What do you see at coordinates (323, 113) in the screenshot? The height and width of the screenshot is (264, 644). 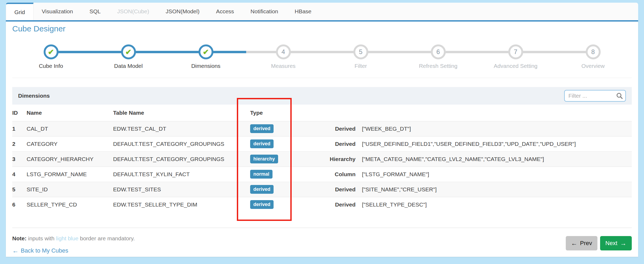 I see `header-kind` at bounding box center [323, 113].